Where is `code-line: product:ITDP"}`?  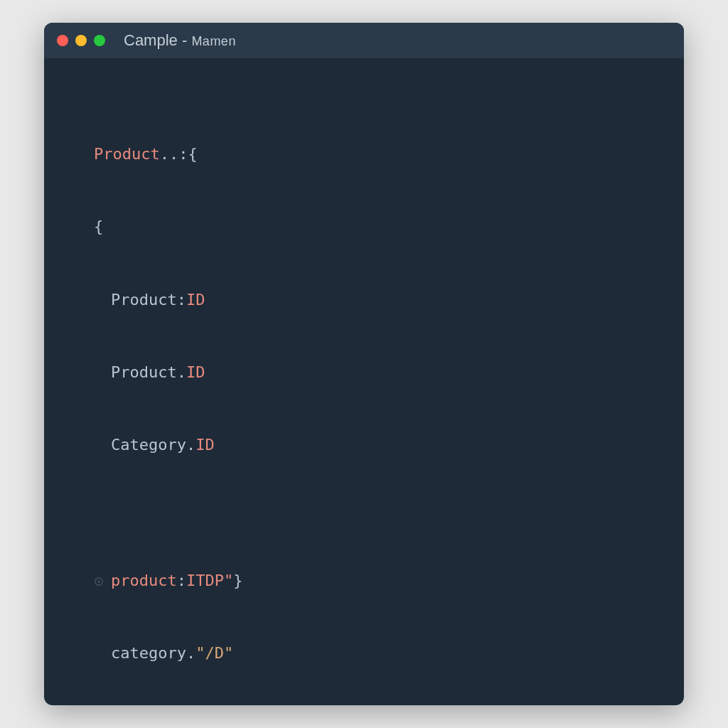 code-line: product:ITDP"} is located at coordinates (364, 581).